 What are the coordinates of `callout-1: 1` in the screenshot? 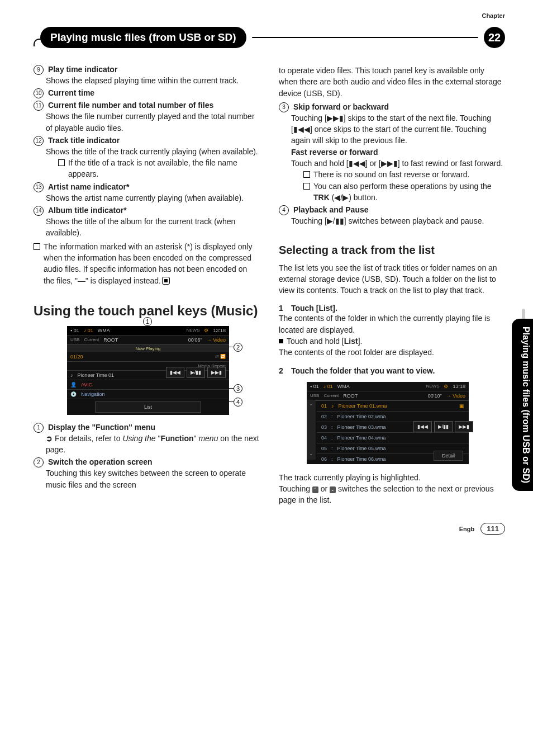 It's located at (147, 322).